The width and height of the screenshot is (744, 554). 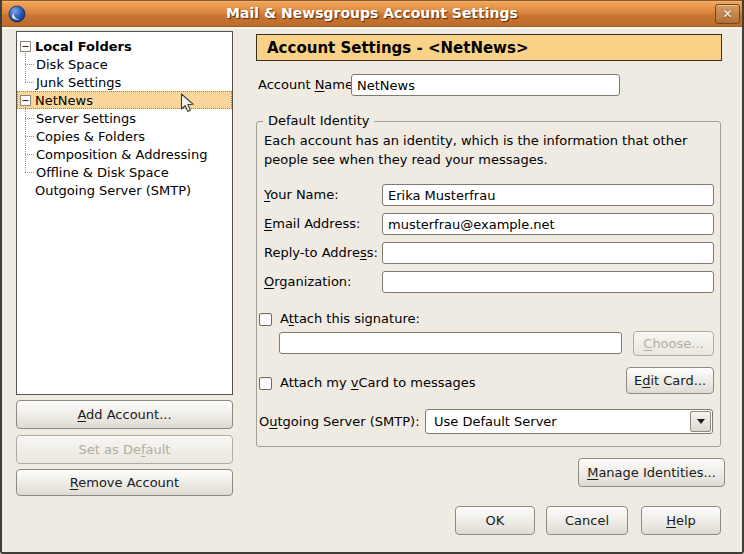 I want to click on identity-description-line2: people see when they read your messages., so click(x=406, y=160).